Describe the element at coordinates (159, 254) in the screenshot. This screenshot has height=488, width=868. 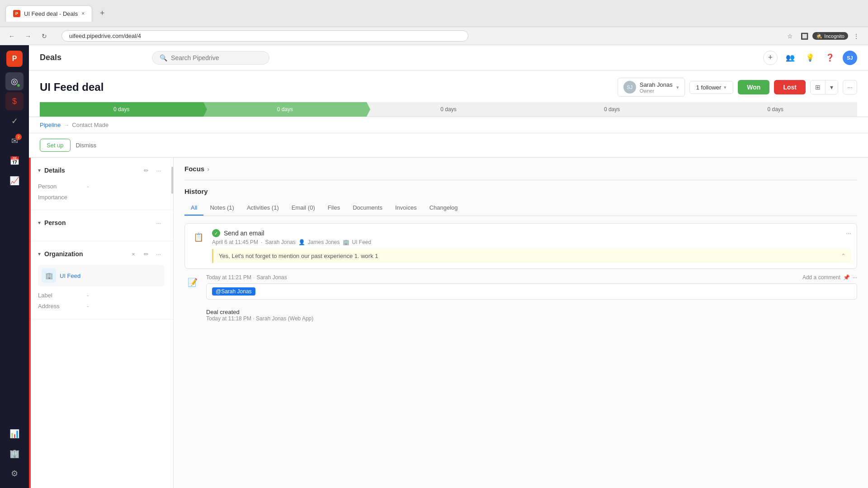
I see `org-more-icon: ···` at that location.